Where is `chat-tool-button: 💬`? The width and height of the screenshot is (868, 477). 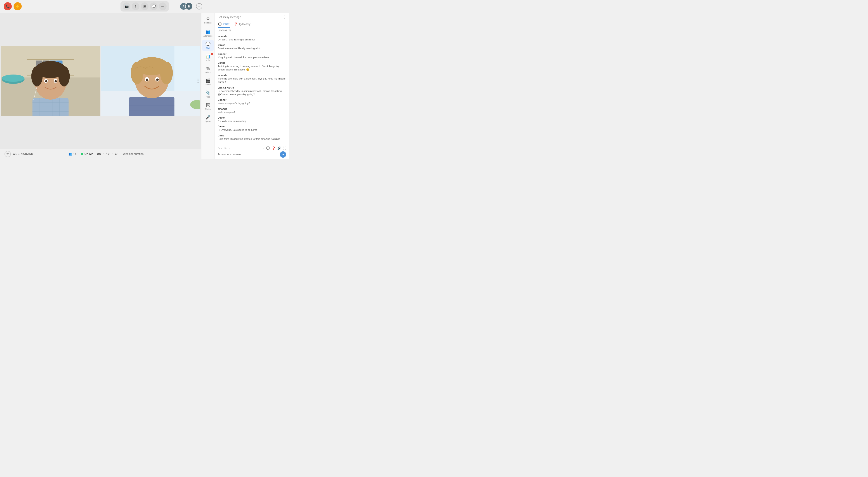 chat-tool-button: 💬 is located at coordinates (154, 6).